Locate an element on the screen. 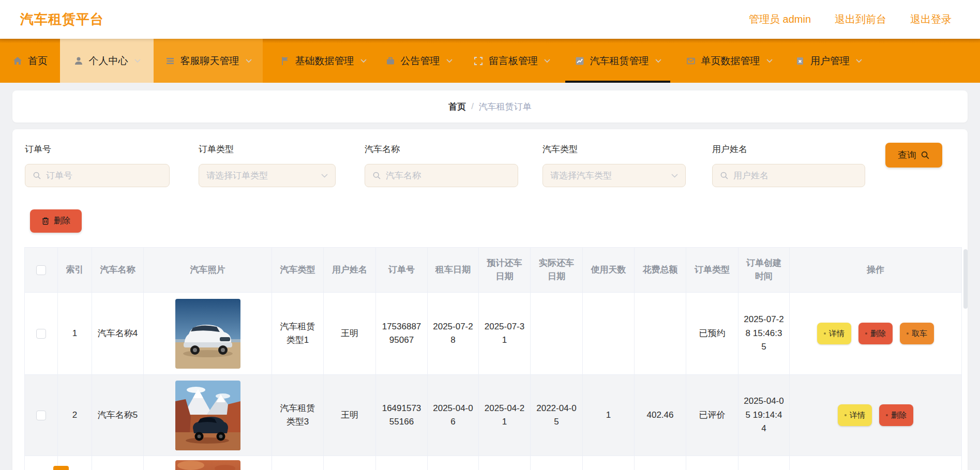 Image resolution: width=980 pixels, height=470 pixels. bulk-delete-button: 删除 is located at coordinates (56, 221).